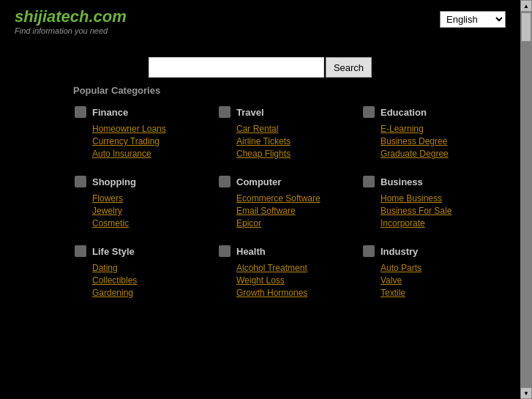  I want to click on link-dating: Dating, so click(151, 268).